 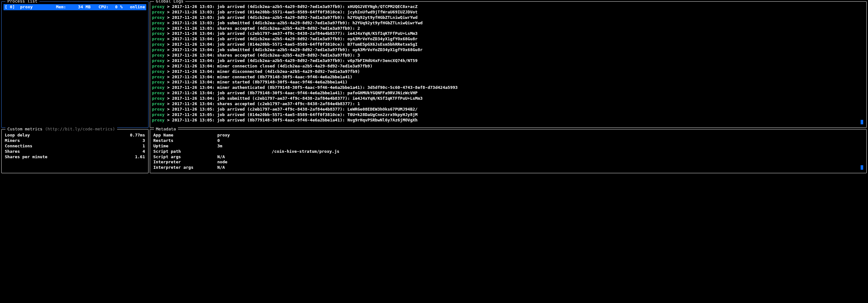 What do you see at coordinates (508, 146) in the screenshot?
I see `meta-row: Uptime3m` at bounding box center [508, 146].